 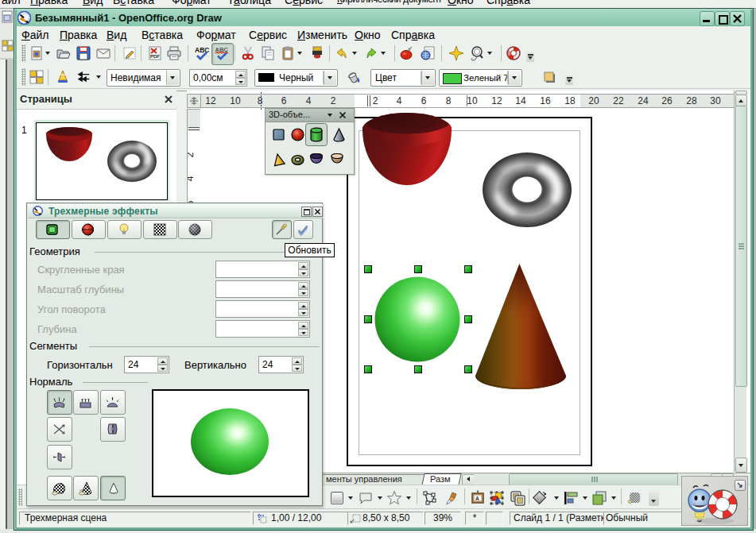 What do you see at coordinates (202, 50) in the screenshot?
I see `svg-text: ABC` at bounding box center [202, 50].